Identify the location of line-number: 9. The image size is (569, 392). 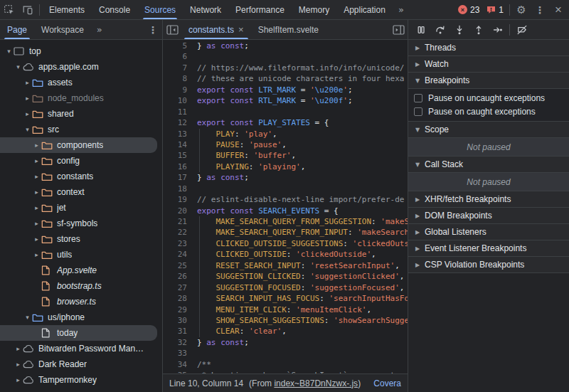
(179, 90).